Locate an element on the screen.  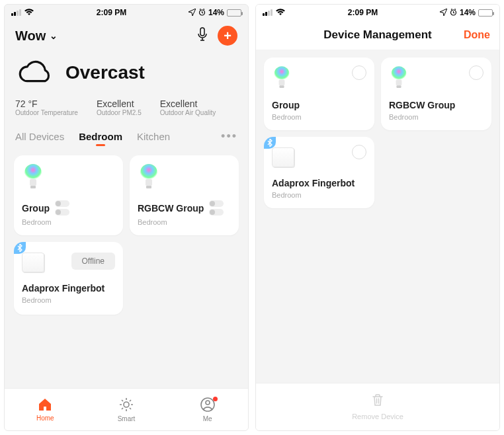
home-icon is located at coordinates (45, 406).